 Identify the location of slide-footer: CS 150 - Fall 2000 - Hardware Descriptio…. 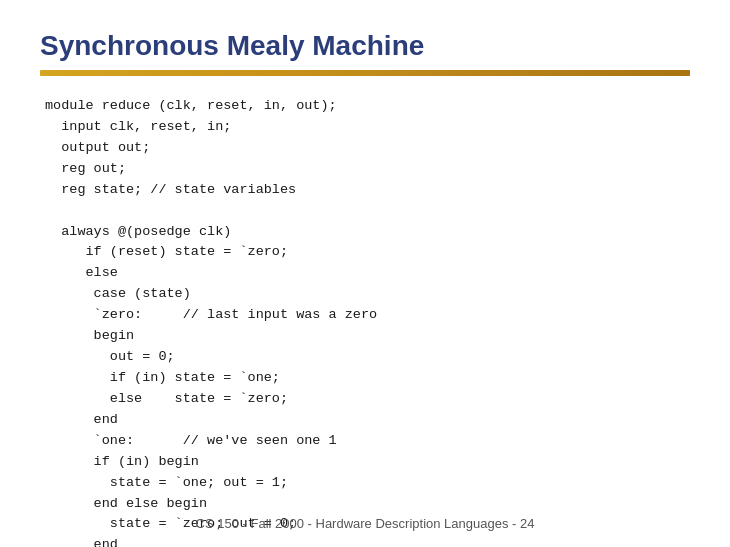
(365, 524).